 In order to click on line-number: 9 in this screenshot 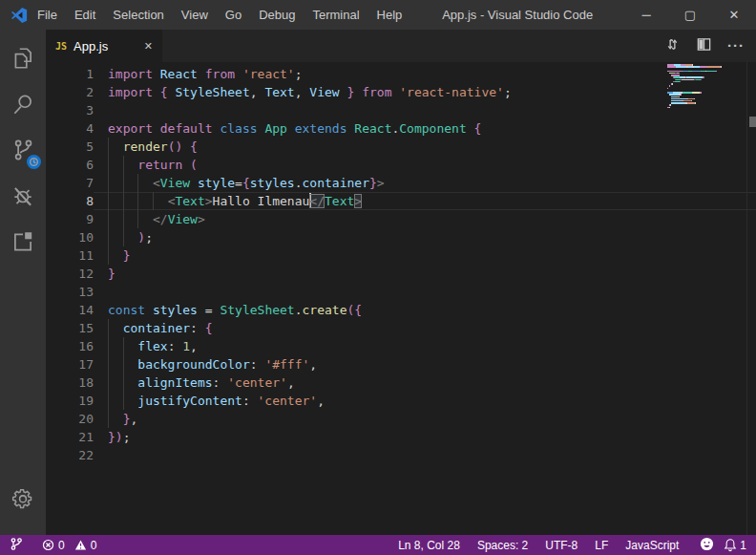, I will do `click(70, 220)`.